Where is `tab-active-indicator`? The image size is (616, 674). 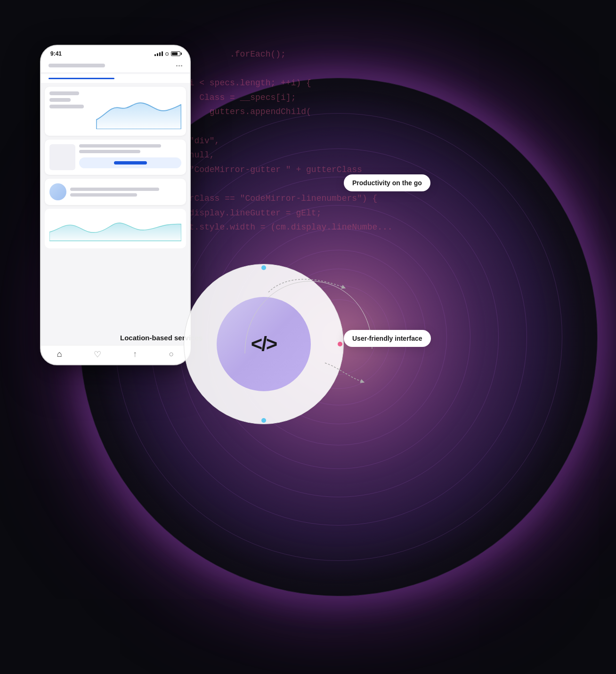 tab-active-indicator is located at coordinates (81, 78).